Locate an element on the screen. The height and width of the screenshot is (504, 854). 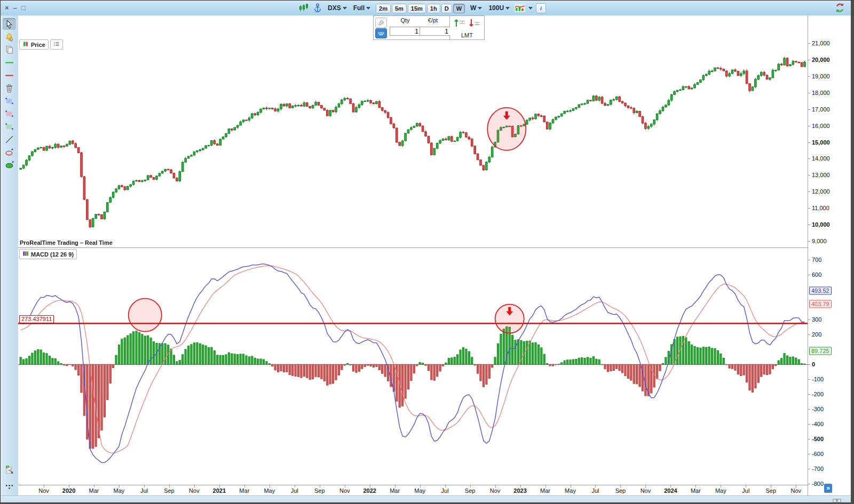
axis-tick-label: 11,000 is located at coordinates (821, 208).